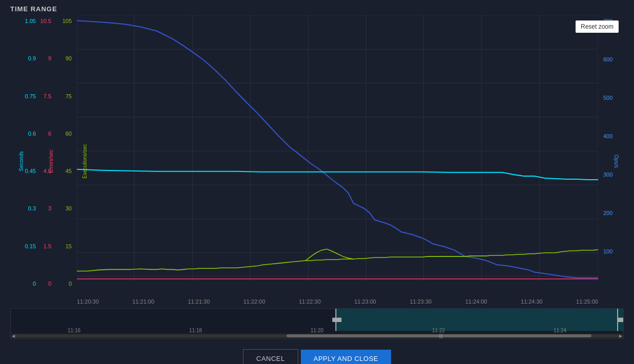 Image resolution: width=634 pixels, height=364 pixels. What do you see at coordinates (47, 96) in the screenshot?
I see `y-val: 7.5` at bounding box center [47, 96].